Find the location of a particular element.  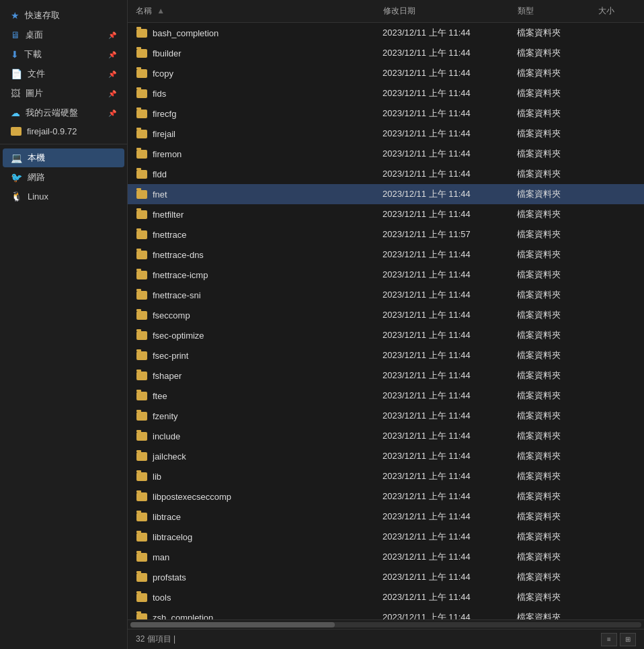

grid-view-button: ⊞ is located at coordinates (628, 640).